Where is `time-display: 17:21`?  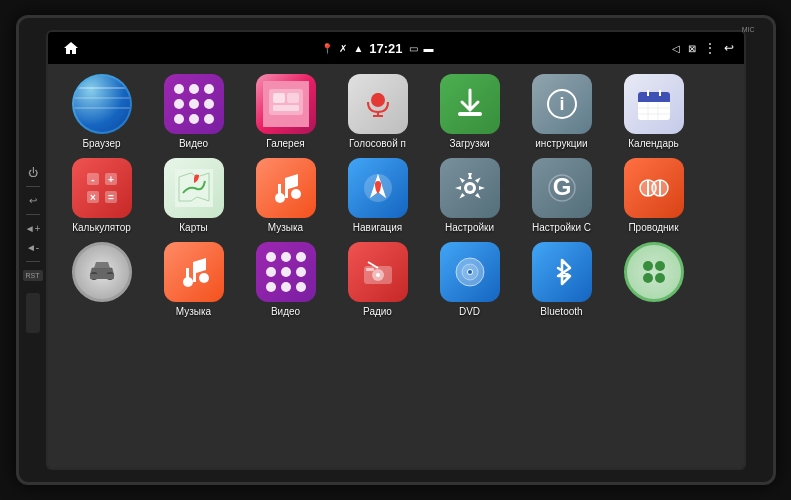 time-display: 17:21 is located at coordinates (386, 48).